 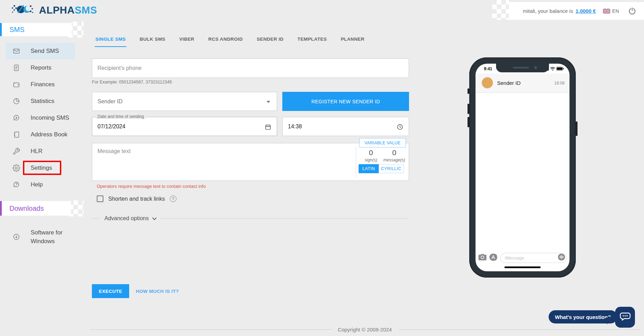 I want to click on time-field, so click(x=346, y=127).